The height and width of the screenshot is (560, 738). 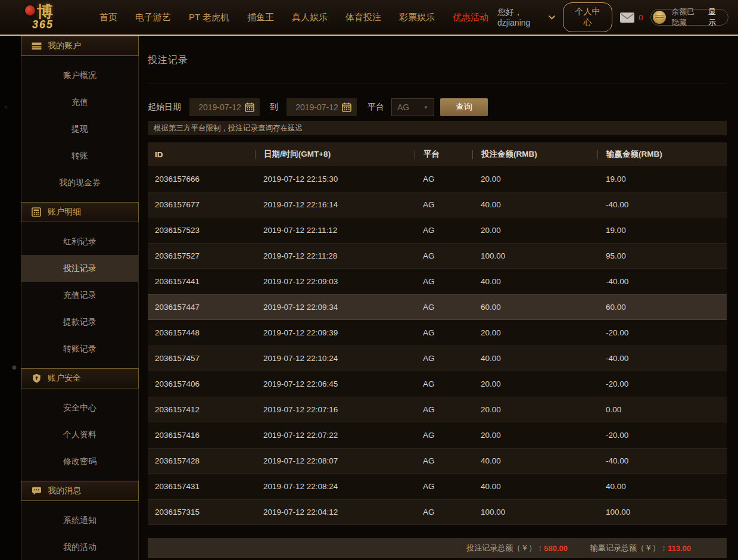 I want to click on message-icon, so click(x=36, y=491).